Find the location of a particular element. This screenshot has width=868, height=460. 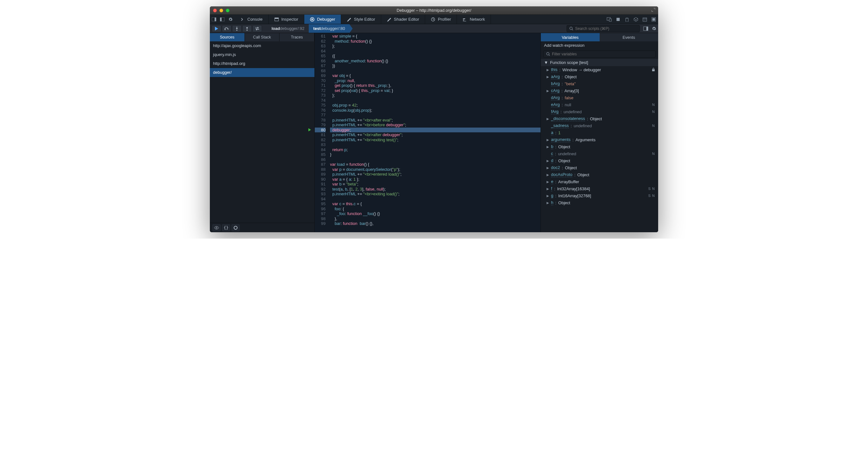

script-search-input is located at coordinates (606, 28).